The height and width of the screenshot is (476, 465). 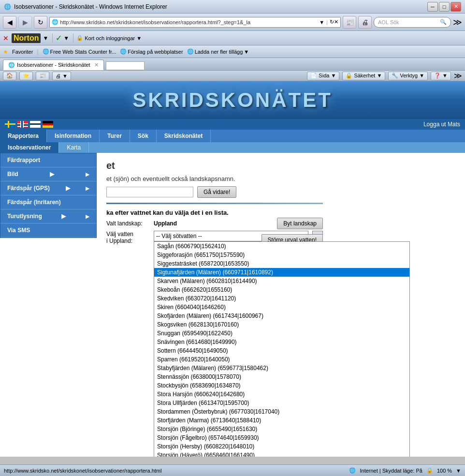 What do you see at coordinates (247, 52) in the screenshot?
I see `fav-dropdown-2: ▼` at bounding box center [247, 52].